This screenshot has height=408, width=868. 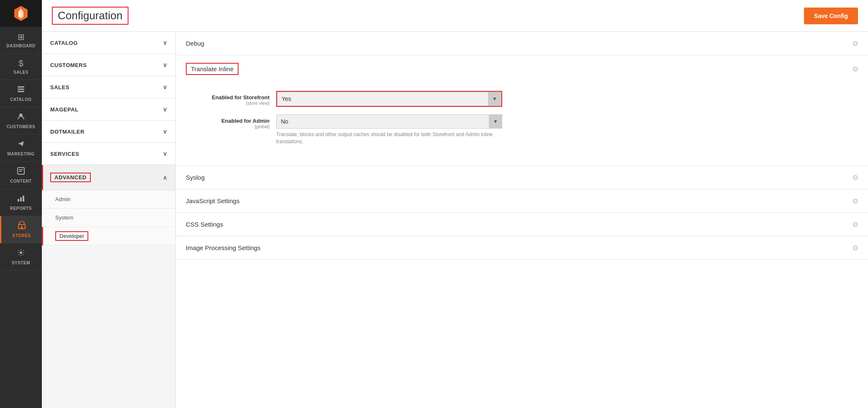 What do you see at coordinates (522, 130) in the screenshot?
I see `admin-form-row: Enabled for Admin [global] No Yes ▼` at bounding box center [522, 130].